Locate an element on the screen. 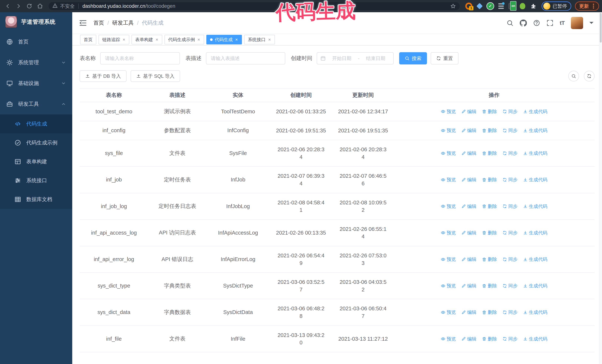 This screenshot has height=364, width=602. extension-sliders-icon is located at coordinates (501, 6).